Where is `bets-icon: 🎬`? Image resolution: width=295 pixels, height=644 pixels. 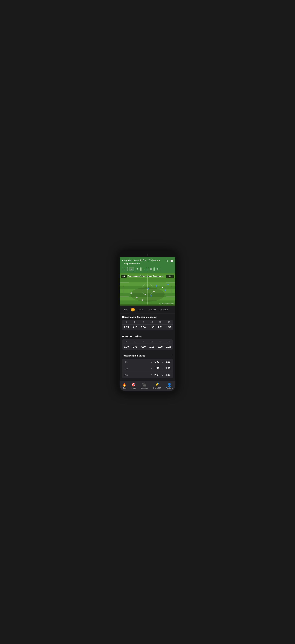
bets-icon: 🎬 is located at coordinates (144, 385).